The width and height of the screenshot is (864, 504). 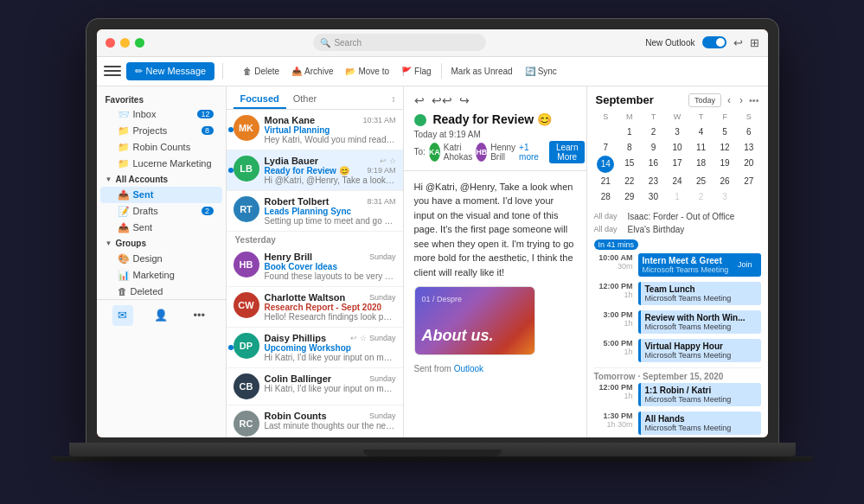 What do you see at coordinates (325, 43) in the screenshot?
I see `search-icon: 🔍` at bounding box center [325, 43].